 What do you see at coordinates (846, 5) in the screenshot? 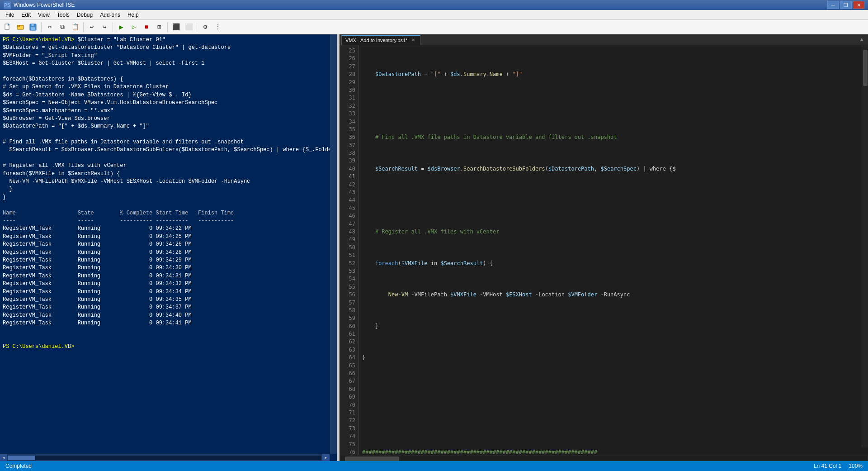
I see `restore-button: ❐` at bounding box center [846, 5].